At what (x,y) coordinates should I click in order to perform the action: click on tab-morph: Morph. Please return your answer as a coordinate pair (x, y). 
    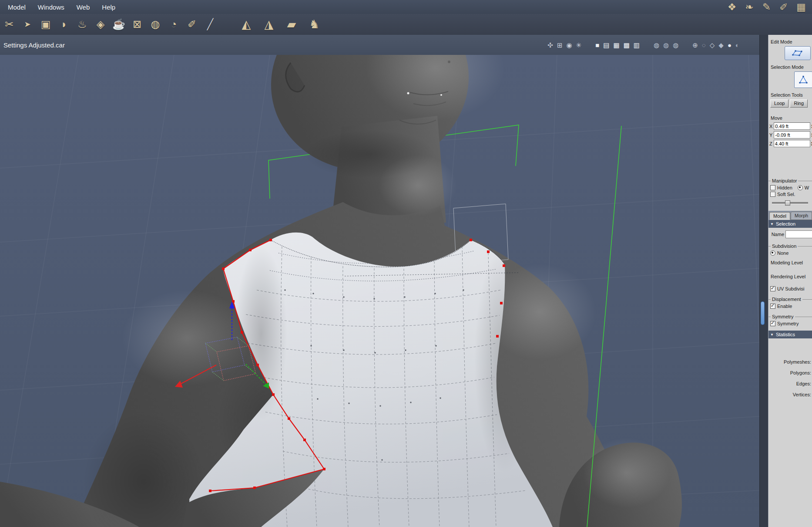
    Looking at the image, I should click on (802, 216).